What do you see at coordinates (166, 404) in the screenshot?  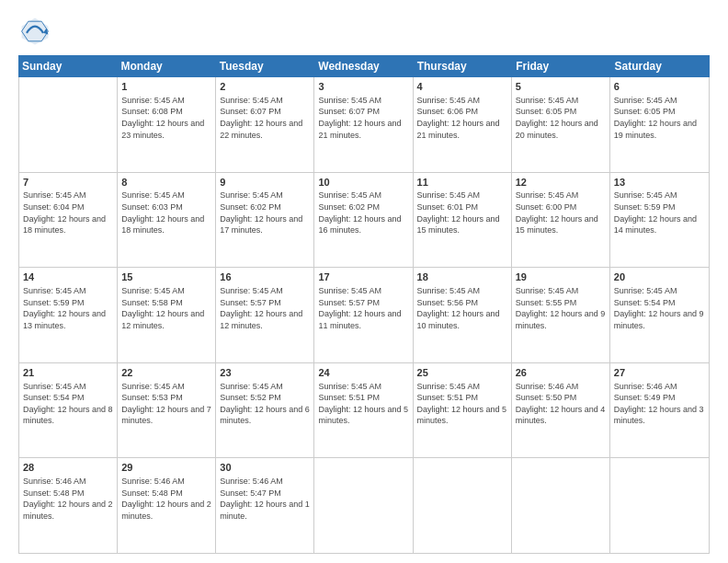 I see `day-info: Sunrise: 5:45 AMSunset: 5:53 PMDaylight:…` at bounding box center [166, 404].